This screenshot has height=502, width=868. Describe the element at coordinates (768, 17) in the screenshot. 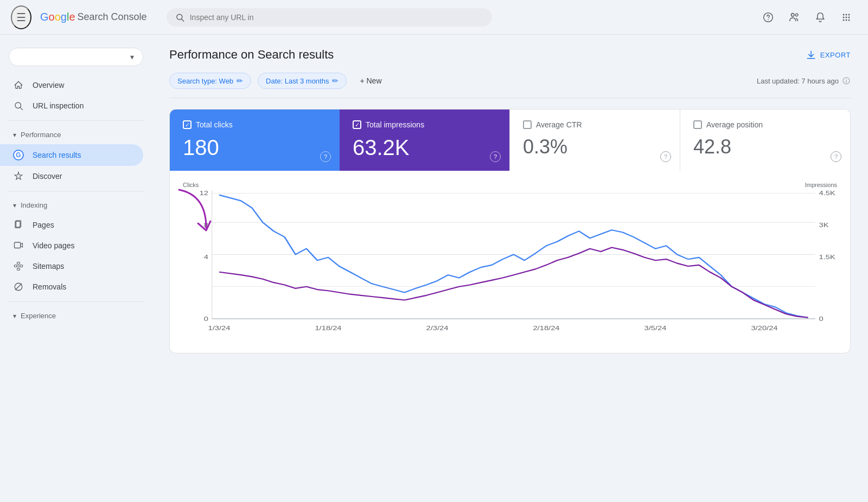

I see `help-icon` at that location.